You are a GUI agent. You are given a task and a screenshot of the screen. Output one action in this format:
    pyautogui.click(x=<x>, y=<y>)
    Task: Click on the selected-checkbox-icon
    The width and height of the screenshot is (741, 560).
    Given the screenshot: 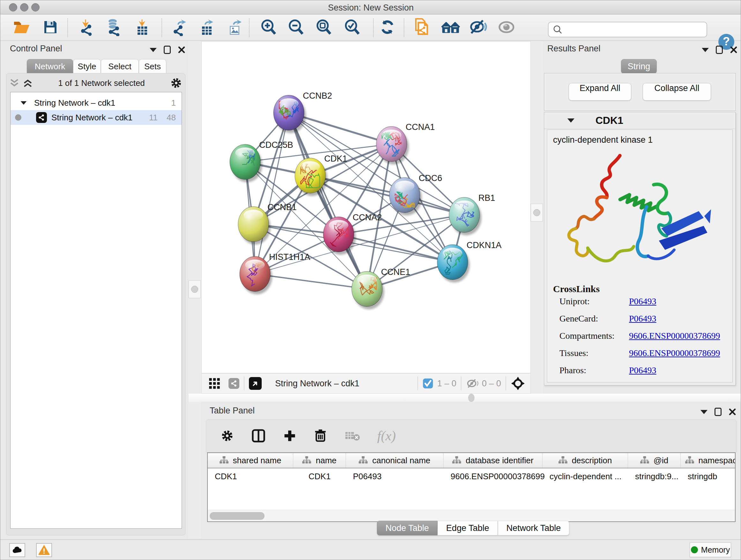 What is the action you would take?
    pyautogui.click(x=428, y=383)
    